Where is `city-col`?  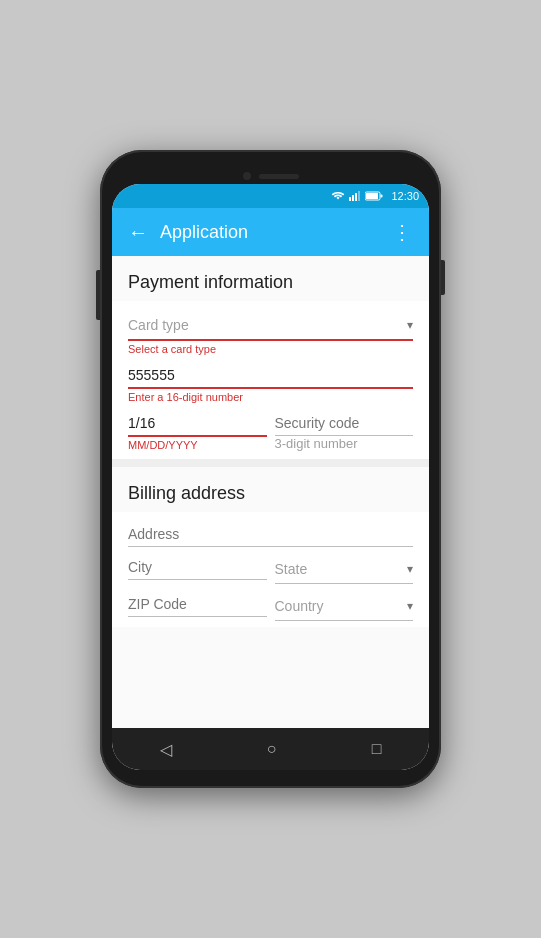
city-col is located at coordinates (198, 570).